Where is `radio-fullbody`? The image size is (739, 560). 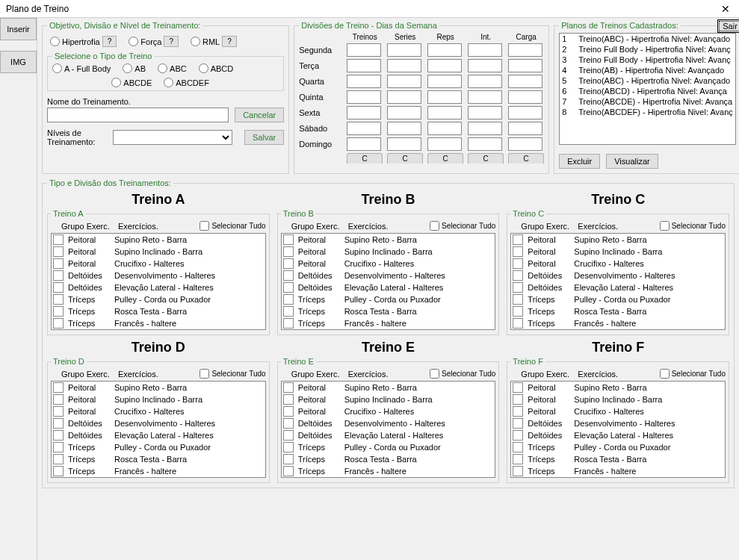
radio-fullbody is located at coordinates (57, 69).